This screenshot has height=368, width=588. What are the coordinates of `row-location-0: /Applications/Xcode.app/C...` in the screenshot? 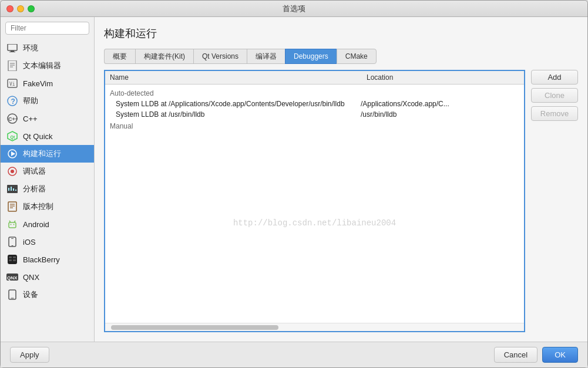 It's located at (437, 104).